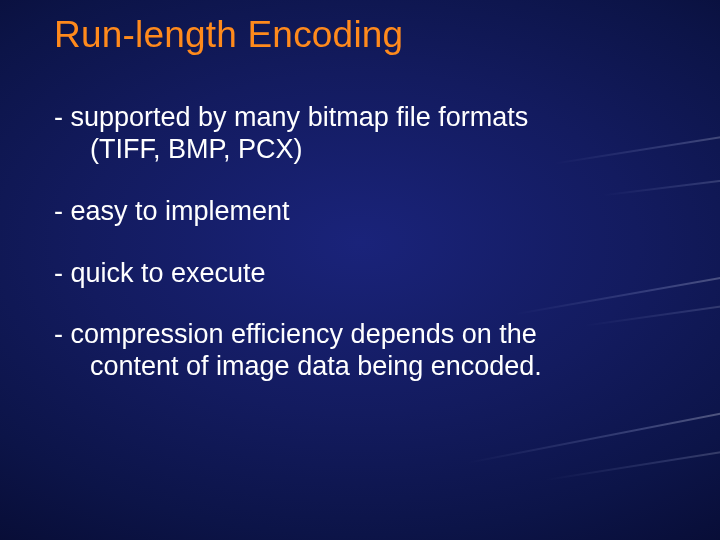  I want to click on bullet-item: - quick to execute, so click(357, 274).